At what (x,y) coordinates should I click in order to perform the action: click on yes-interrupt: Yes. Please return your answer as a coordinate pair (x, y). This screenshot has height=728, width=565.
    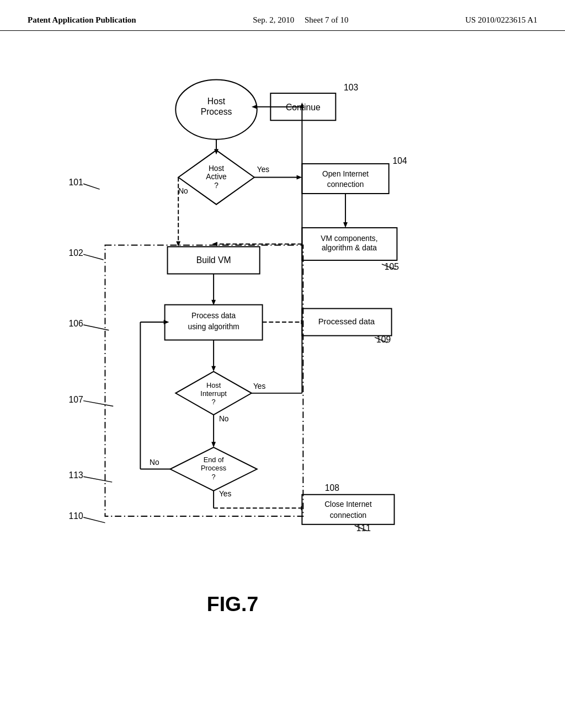
    Looking at the image, I should click on (259, 386).